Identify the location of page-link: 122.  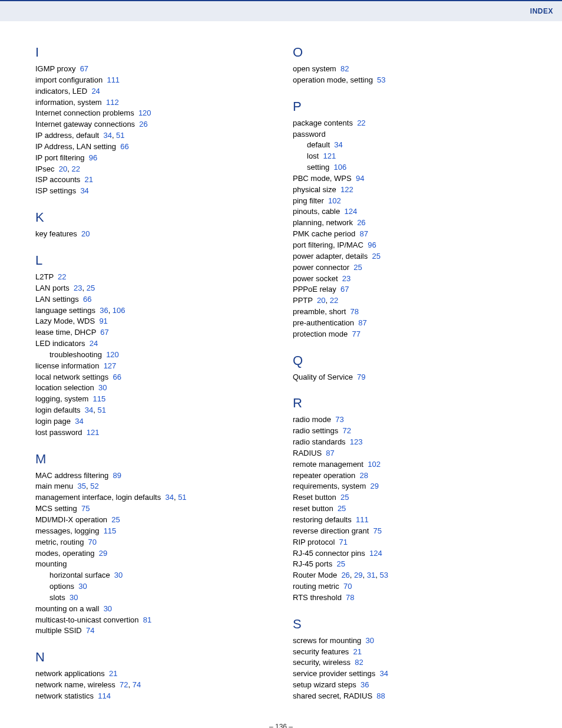
(347, 190).